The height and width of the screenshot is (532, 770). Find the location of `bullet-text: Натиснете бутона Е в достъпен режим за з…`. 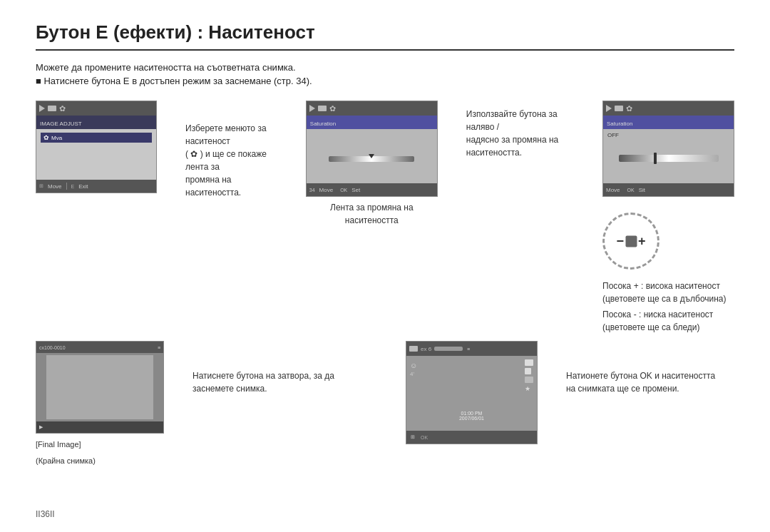

bullet-text: Натиснете бутона Е в достъпен режим за з… is located at coordinates (385, 81).